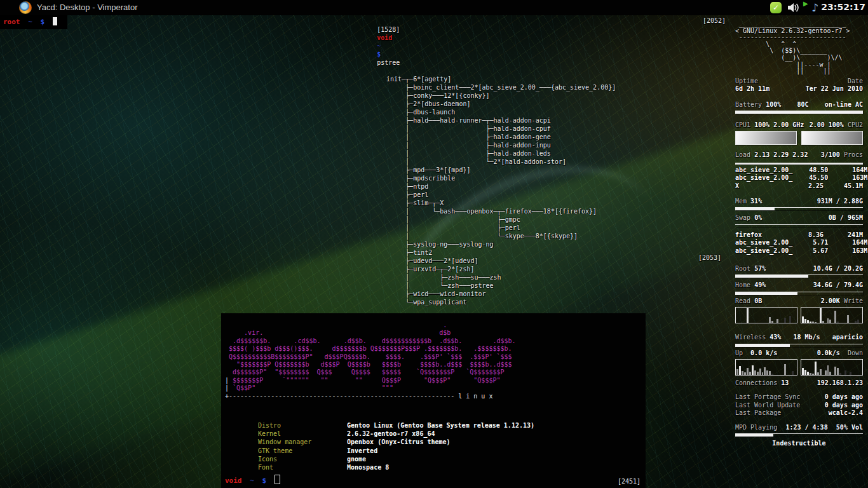 The image size is (868, 488). What do you see at coordinates (799, 435) in the screenshot?
I see `mpd-progress-bar` at bounding box center [799, 435].